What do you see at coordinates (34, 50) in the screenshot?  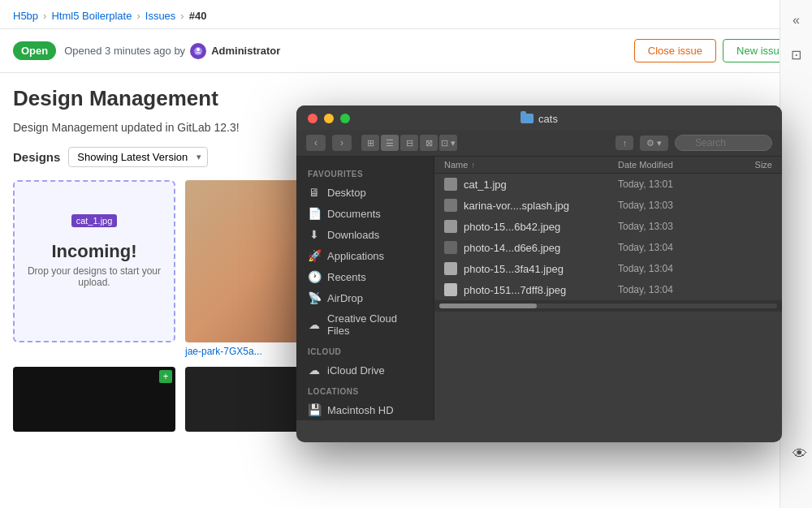 I see `open-badge: Open` at bounding box center [34, 50].